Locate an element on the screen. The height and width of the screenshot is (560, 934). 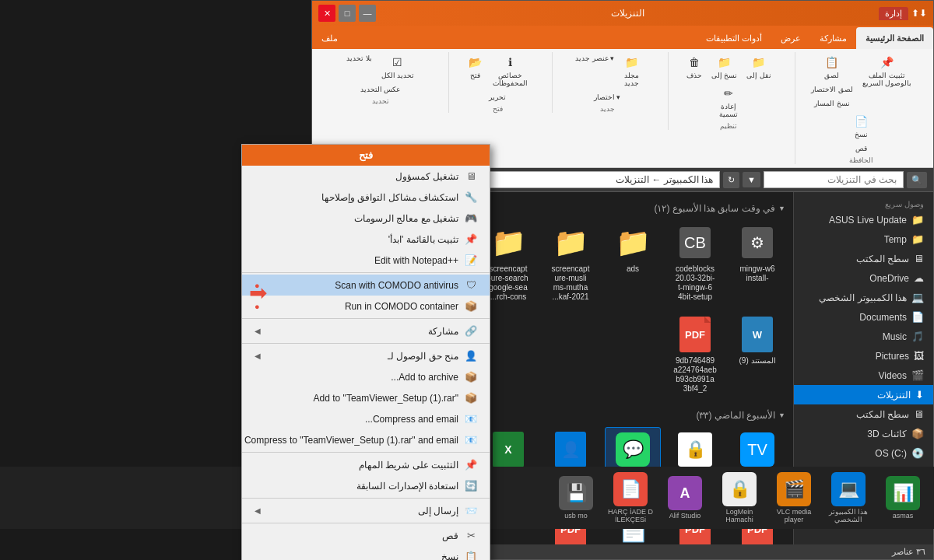
ctx-run-admin: 🖥تشغيل كمسؤول is located at coordinates (366, 176).